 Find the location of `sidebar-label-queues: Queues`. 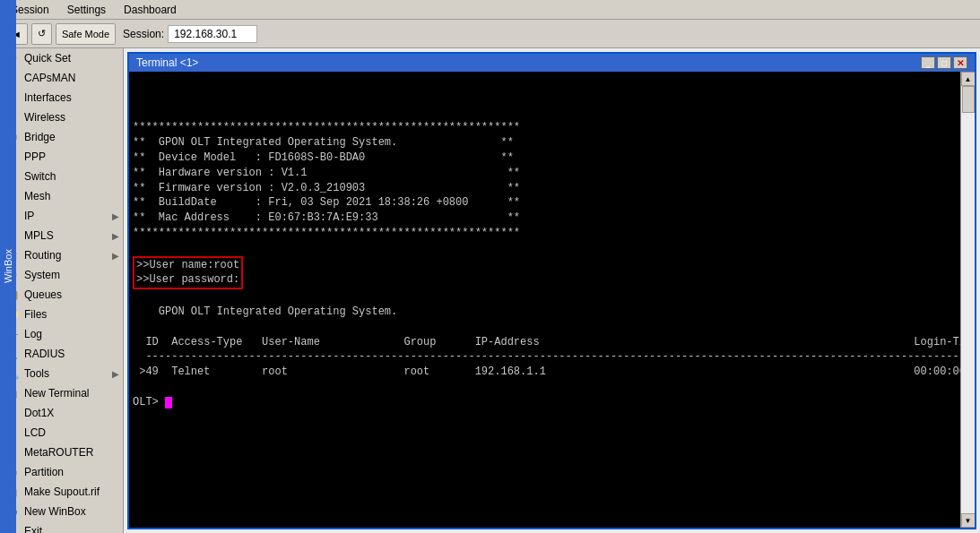

sidebar-label-queues: Queues is located at coordinates (43, 295).